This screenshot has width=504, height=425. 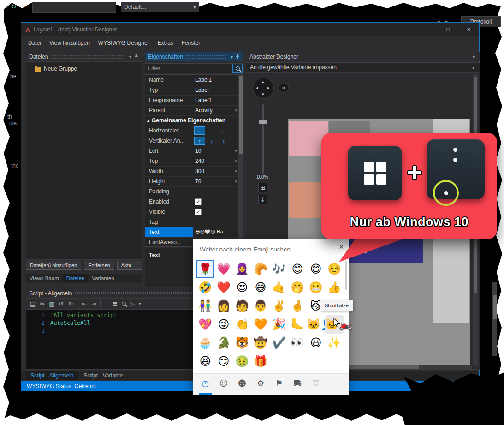 What do you see at coordinates (224, 269) in the screenshot?
I see `emoji-cell: 💗` at bounding box center [224, 269].